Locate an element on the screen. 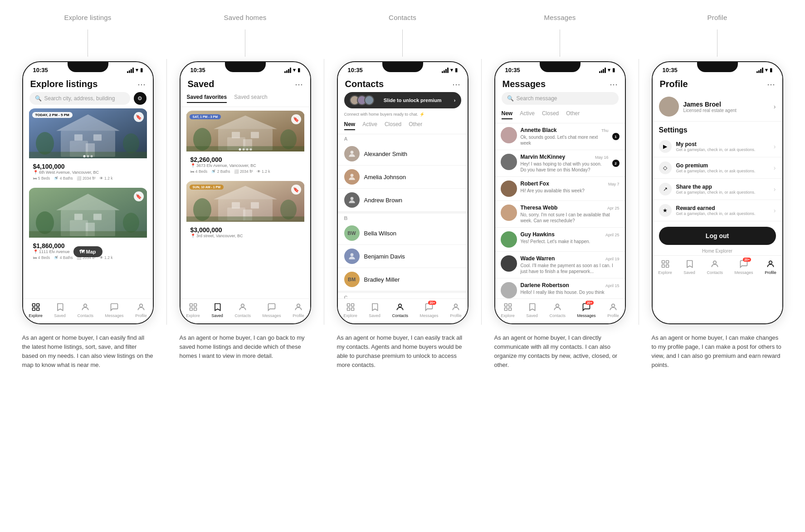  saved-card-1: SAT, 1 PM - 3 PM 🔖 $2,260,000 📍 3673 Elv… is located at coordinates (245, 144).